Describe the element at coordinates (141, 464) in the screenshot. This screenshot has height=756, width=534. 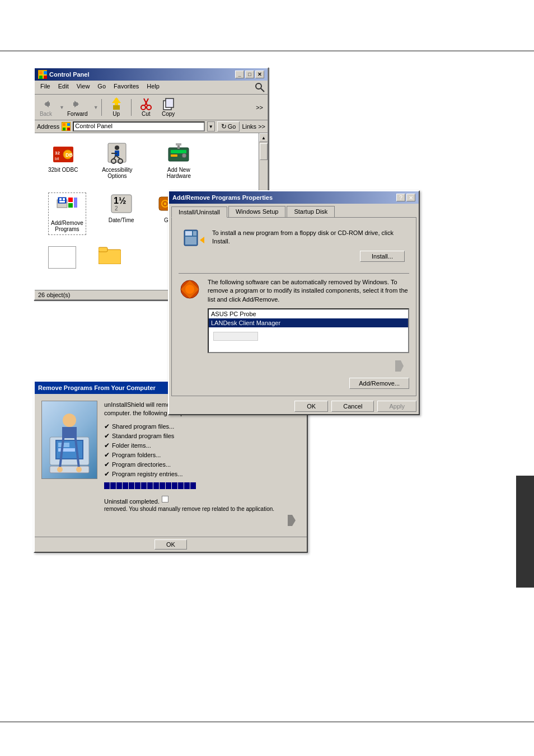
I see `check-label-5: Program directories...` at that location.